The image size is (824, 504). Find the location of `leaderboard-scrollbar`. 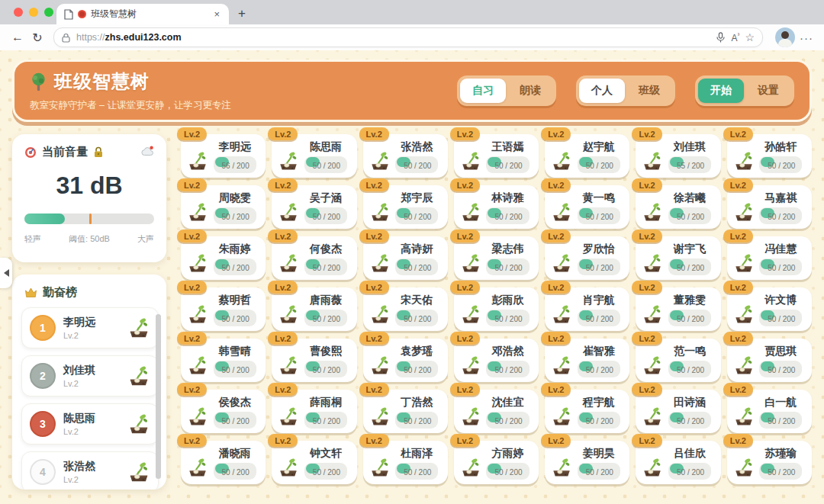

leaderboard-scrollbar is located at coordinates (159, 396).